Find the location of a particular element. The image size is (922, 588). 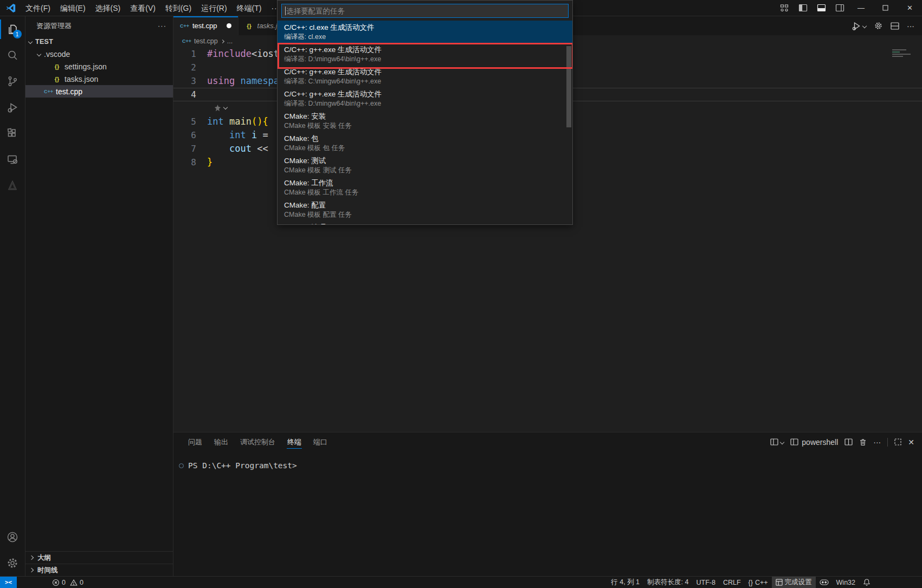

menu-item: 选择(S) is located at coordinates (108, 8).